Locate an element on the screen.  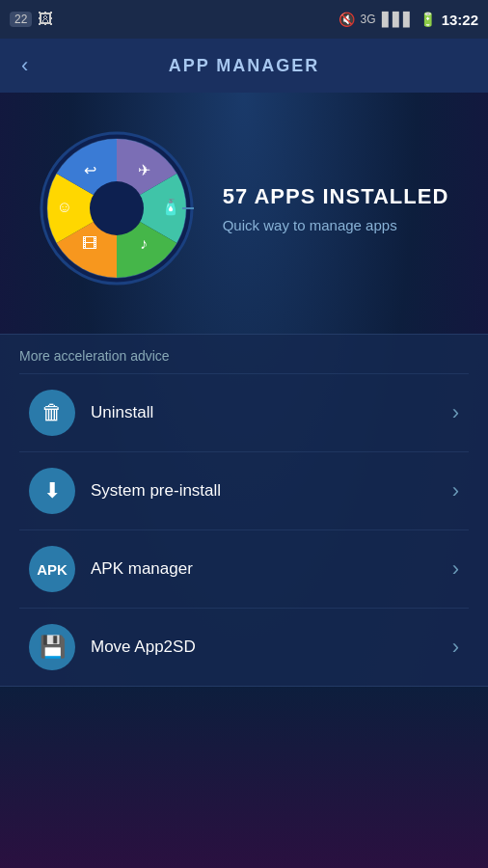
status-bar: 22 🖼 🔇 3G ▋▋▋ 🔋 13:22 is located at coordinates (244, 19).